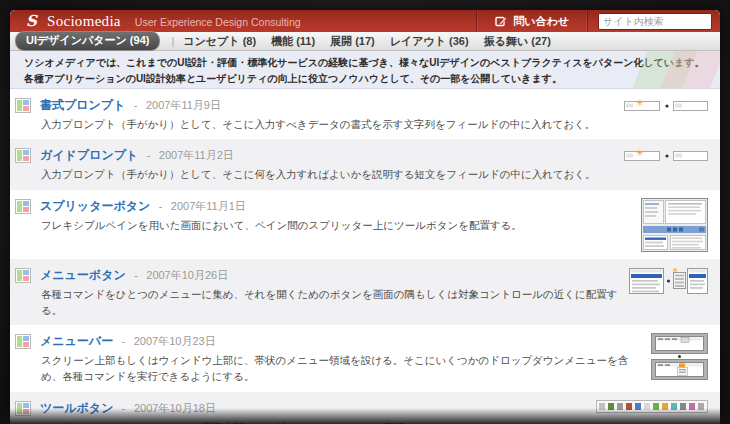 The height and width of the screenshot is (424, 730). I want to click on pattern-title-link: 書式プロンプト, so click(82, 105).